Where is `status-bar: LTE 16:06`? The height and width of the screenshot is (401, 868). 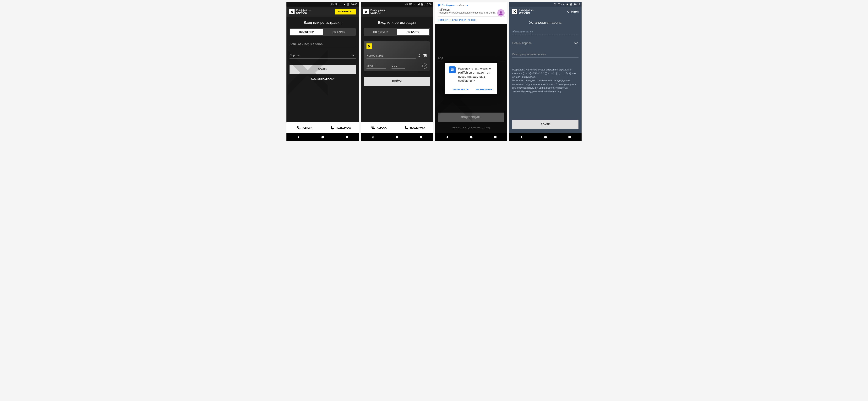
status-bar: LTE 16:06 is located at coordinates (397, 4).